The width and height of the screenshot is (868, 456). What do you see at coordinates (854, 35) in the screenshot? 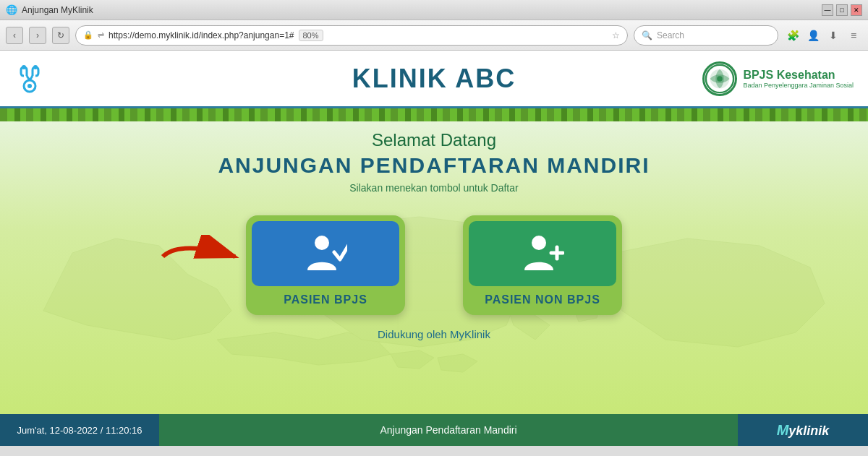
I see `menu-button: ≡` at bounding box center [854, 35].